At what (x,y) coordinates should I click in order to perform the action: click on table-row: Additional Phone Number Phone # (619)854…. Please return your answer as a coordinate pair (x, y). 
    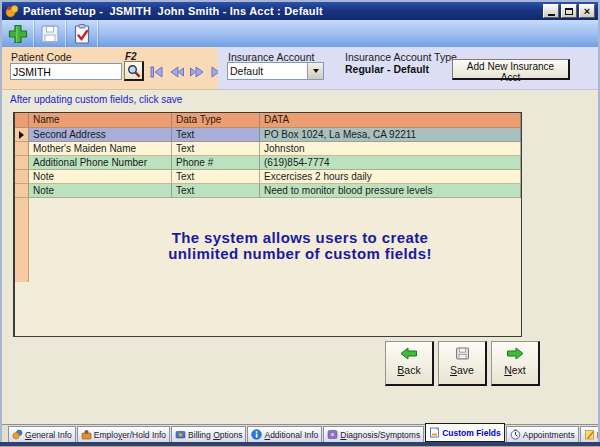
    Looking at the image, I should click on (268, 163).